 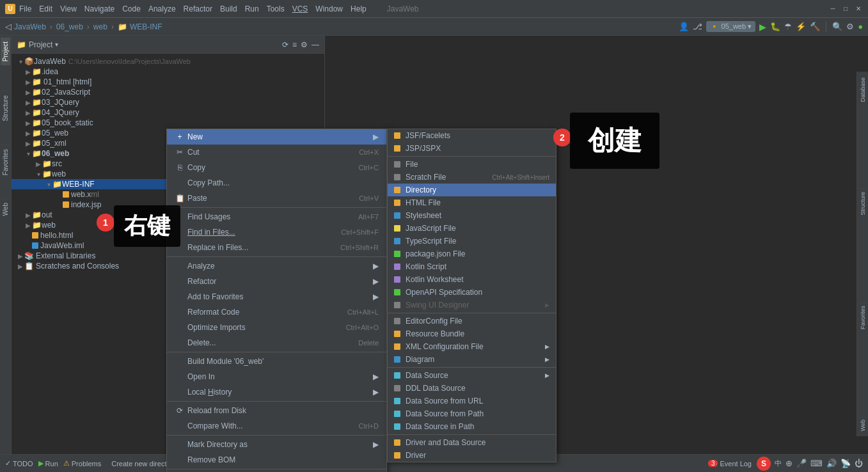 What do you see at coordinates (472, 228) in the screenshot?
I see `sub-js: JavaScript File` at bounding box center [472, 228].